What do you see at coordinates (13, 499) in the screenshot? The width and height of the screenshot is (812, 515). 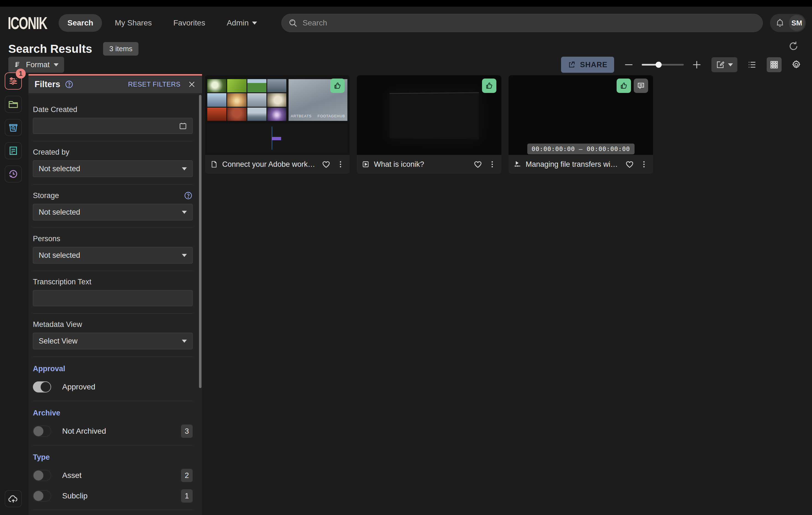 I see `cloud-upload-icon` at bounding box center [13, 499].